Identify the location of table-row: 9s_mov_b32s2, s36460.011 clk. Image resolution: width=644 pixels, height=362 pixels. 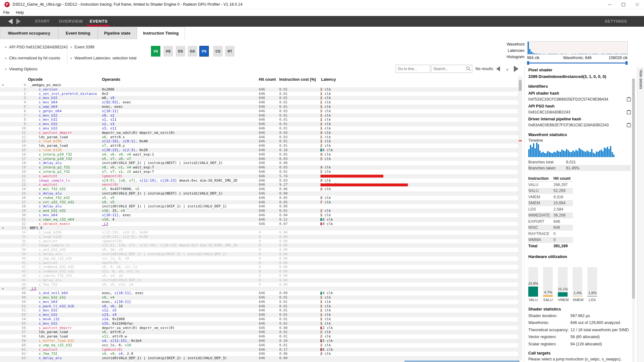
(259, 124).